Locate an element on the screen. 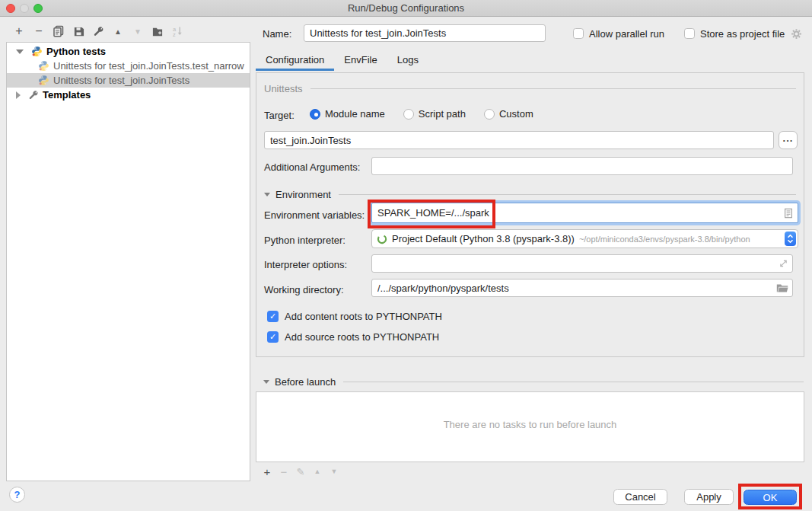  combo-stepper-icon is located at coordinates (790, 239).